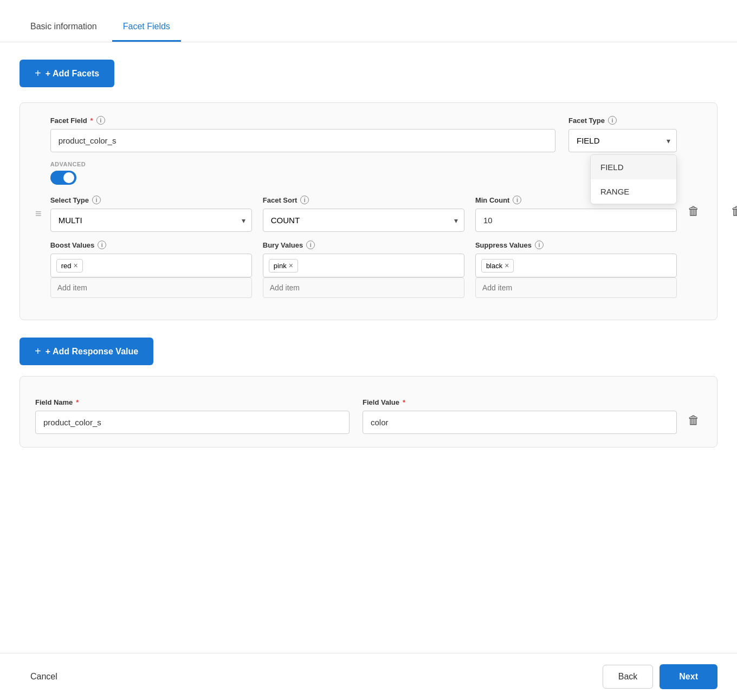 This screenshot has width=737, height=700. Describe the element at coordinates (69, 265) in the screenshot. I see `boost-tag-red: red ×` at that location.